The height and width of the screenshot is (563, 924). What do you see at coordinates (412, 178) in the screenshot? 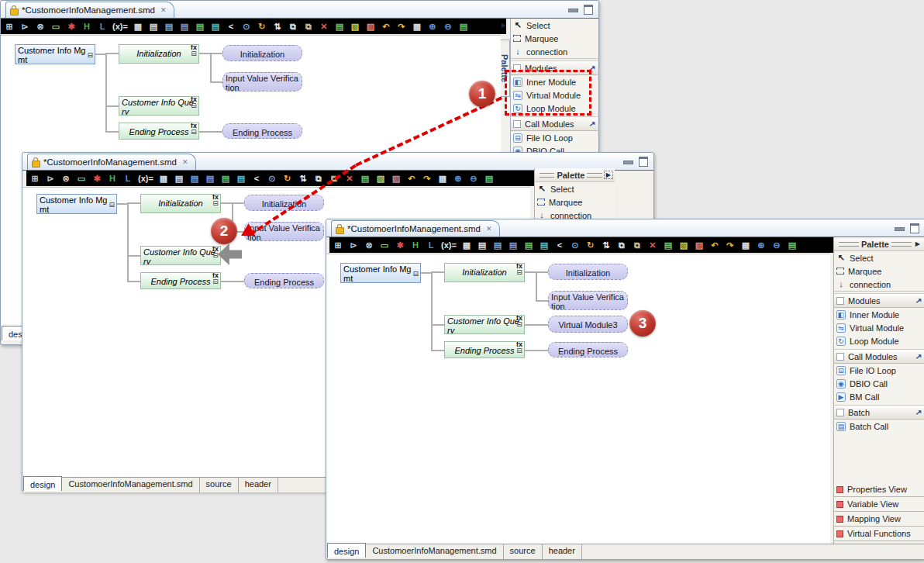
I see `undo-icon: ↶` at bounding box center [412, 178].